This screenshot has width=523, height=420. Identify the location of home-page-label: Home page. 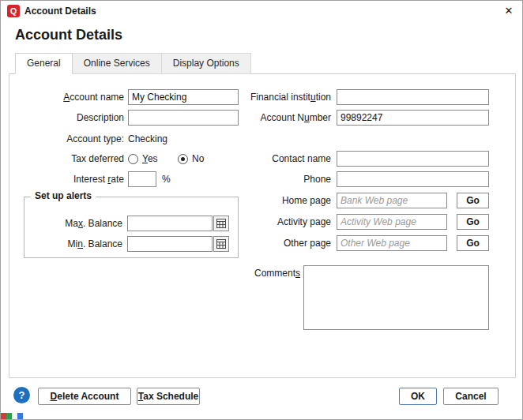
(261, 201).